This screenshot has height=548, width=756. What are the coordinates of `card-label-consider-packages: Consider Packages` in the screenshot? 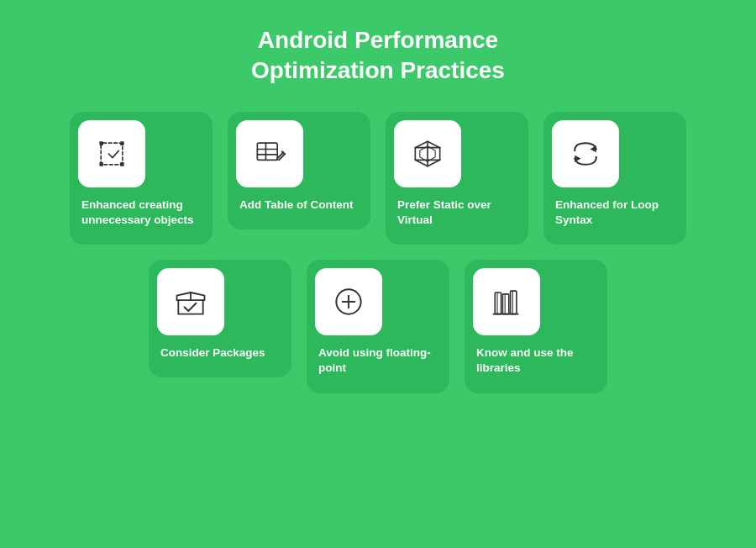 It's located at (213, 353).